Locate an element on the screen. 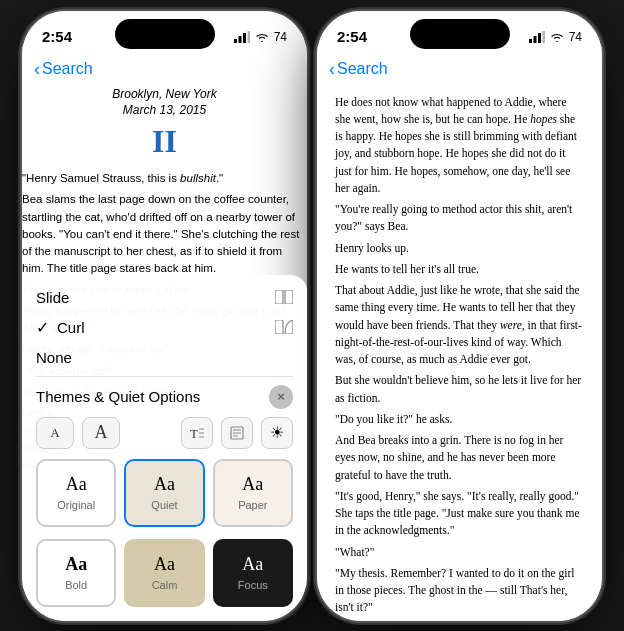 This screenshot has width=624, height=631. right-para-8: And Bea breaks into a grin. There is no … is located at coordinates (460, 458).